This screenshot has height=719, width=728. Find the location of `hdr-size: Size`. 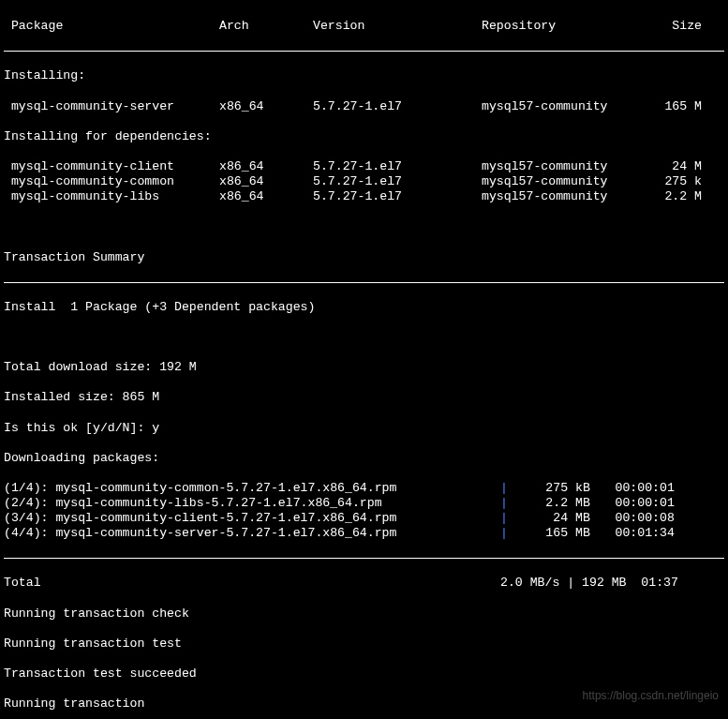

hdr-size: Size is located at coordinates (674, 26).